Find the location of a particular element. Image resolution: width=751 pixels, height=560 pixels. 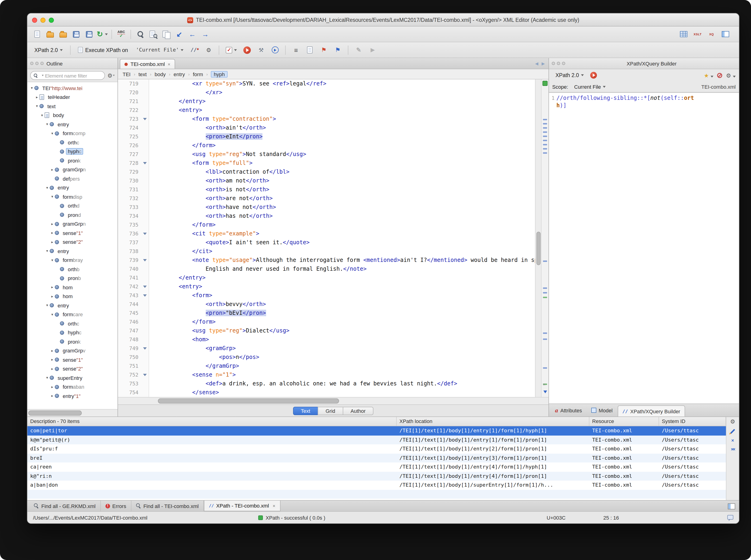

code-line: 723 <form type="contraction"> is located at coordinates (327, 119).